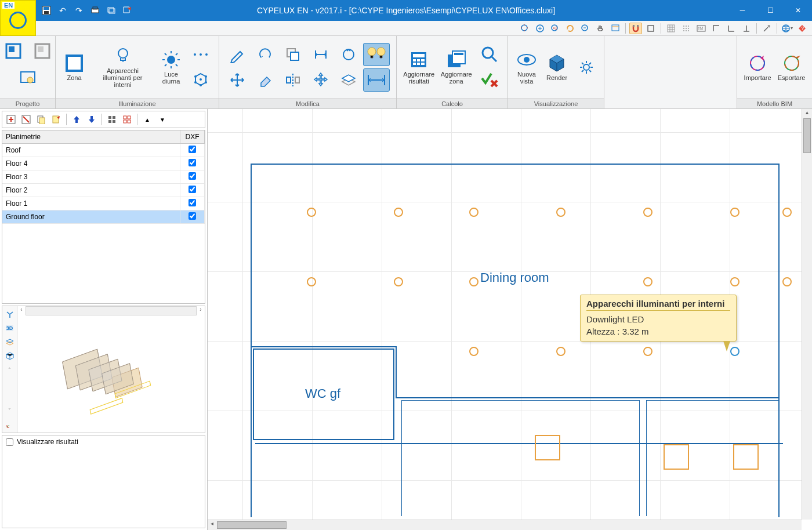 The height and width of the screenshot is (530, 812). Describe the element at coordinates (10, 314) in the screenshot. I see `axis3d-icon` at that location.